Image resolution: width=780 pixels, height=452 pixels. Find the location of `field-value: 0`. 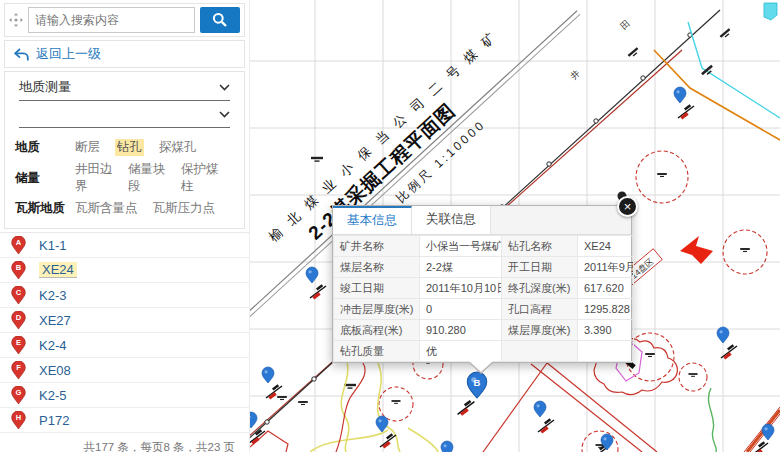

field-value: 0 is located at coordinates (461, 310).